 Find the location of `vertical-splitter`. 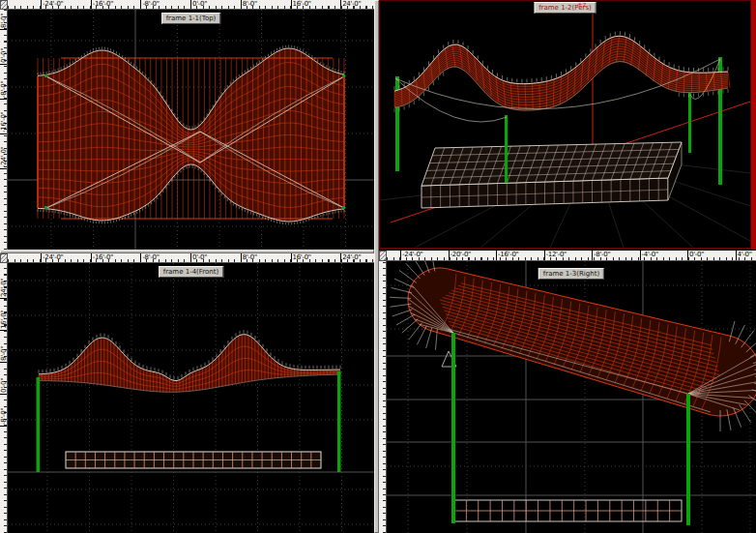

vertical-splitter is located at coordinates (377, 267).